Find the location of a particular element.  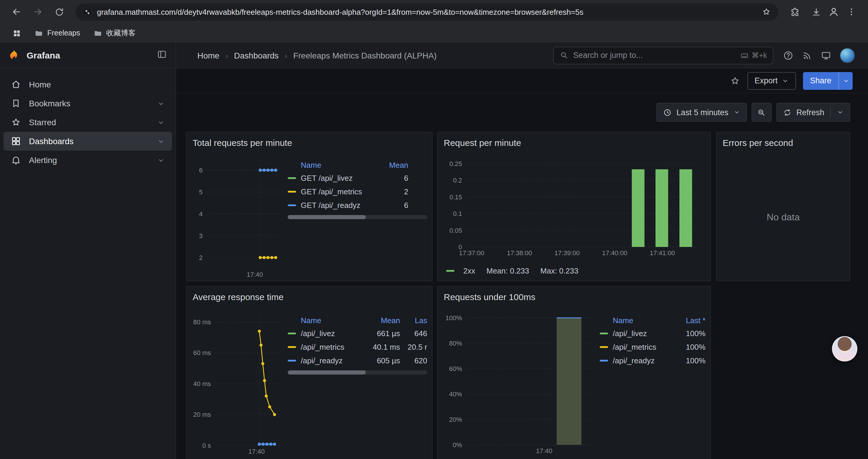

legend-col-last: Las is located at coordinates (414, 320).